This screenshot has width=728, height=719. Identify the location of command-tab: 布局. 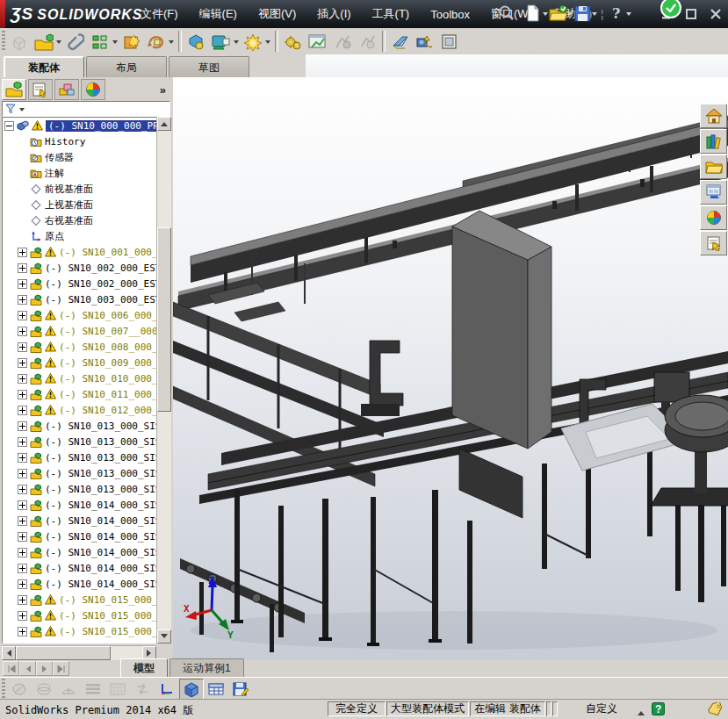
(126, 67).